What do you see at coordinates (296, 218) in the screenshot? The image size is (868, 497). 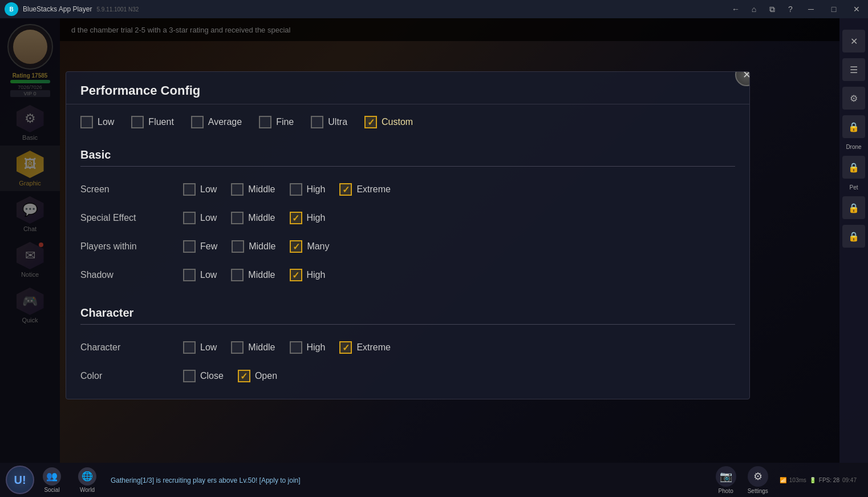 I see `special-effect-high-cb: ✓` at bounding box center [296, 218].